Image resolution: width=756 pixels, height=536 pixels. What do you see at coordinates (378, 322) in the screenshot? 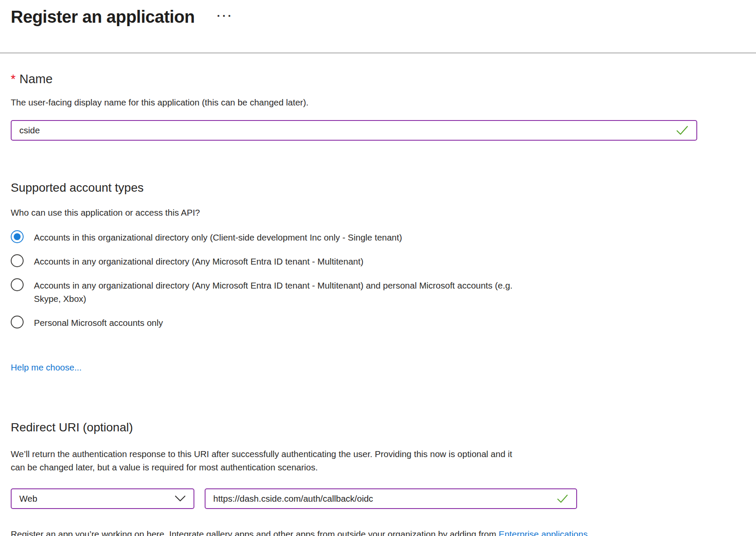
I see `radio-option-personal-only: Personal Microsoft accounts only` at bounding box center [378, 322].